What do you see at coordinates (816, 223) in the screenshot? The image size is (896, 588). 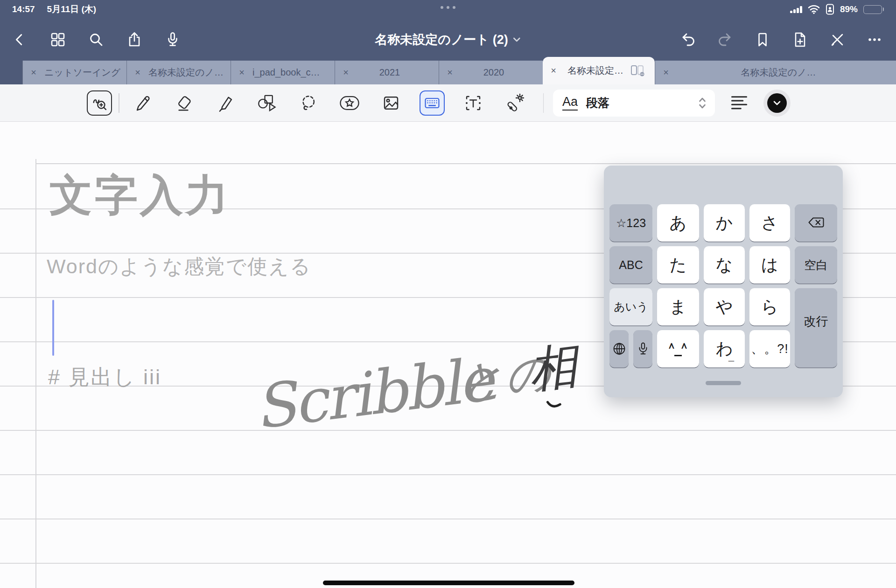 I see `key-backspace` at bounding box center [816, 223].